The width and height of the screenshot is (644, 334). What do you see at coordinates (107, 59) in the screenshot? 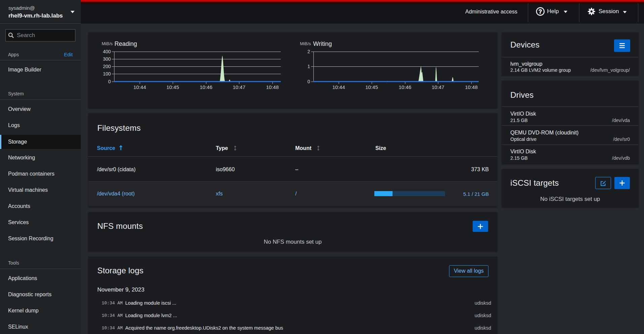
I see `svg-text: 300` at bounding box center [107, 59].